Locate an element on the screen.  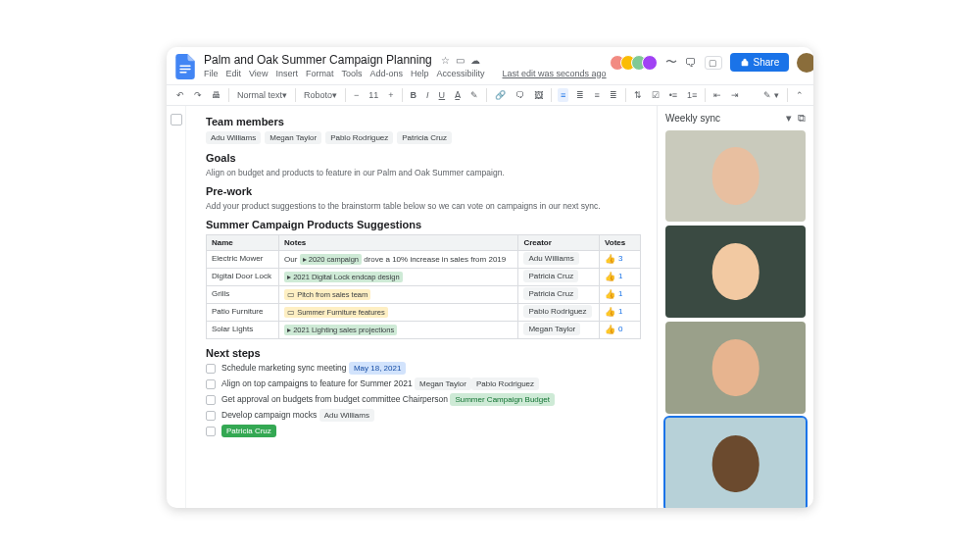
menu-edit: Edit is located at coordinates (234, 74).